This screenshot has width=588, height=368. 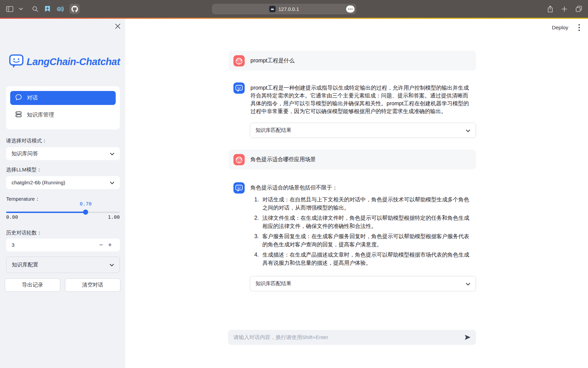 What do you see at coordinates (63, 245) in the screenshot?
I see `history-number-input: 3 − +` at bounding box center [63, 245].